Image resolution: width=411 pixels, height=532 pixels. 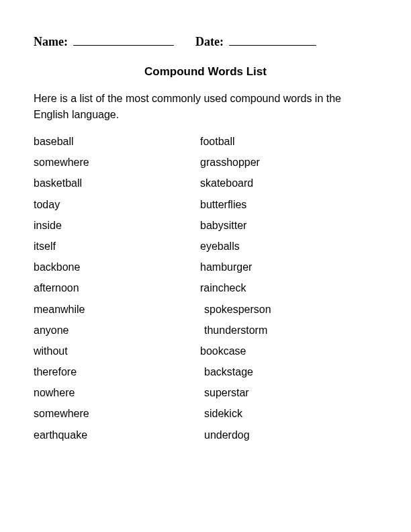 I want to click on word-item: therefore, so click(x=117, y=372).